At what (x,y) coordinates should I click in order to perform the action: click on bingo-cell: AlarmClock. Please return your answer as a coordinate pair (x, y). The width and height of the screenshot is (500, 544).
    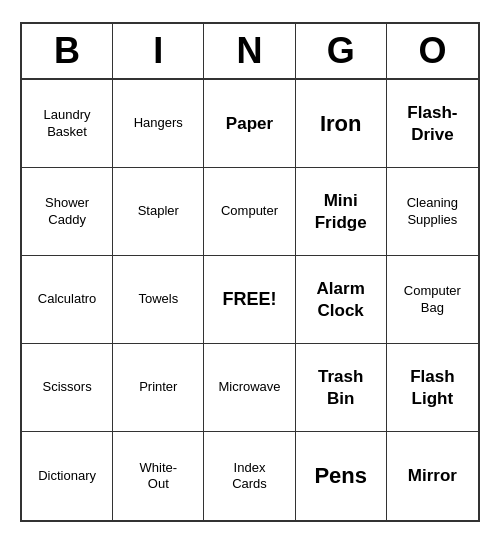
    Looking at the image, I should click on (342, 300).